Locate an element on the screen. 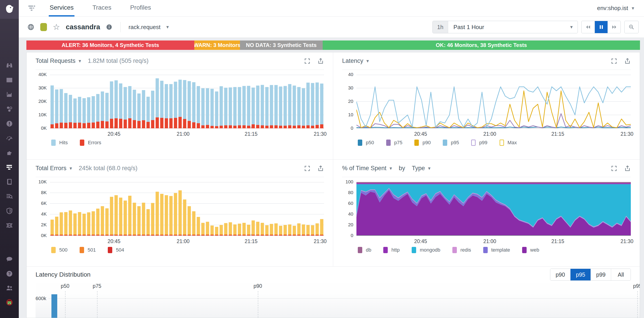 The width and height of the screenshot is (644, 318). time_spent-plot is located at coordinates (494, 209).